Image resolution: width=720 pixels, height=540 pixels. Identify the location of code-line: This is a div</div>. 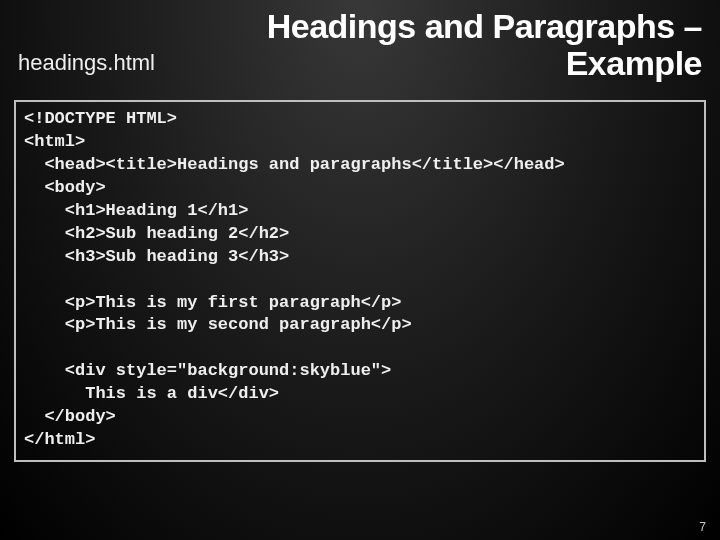
(152, 394).